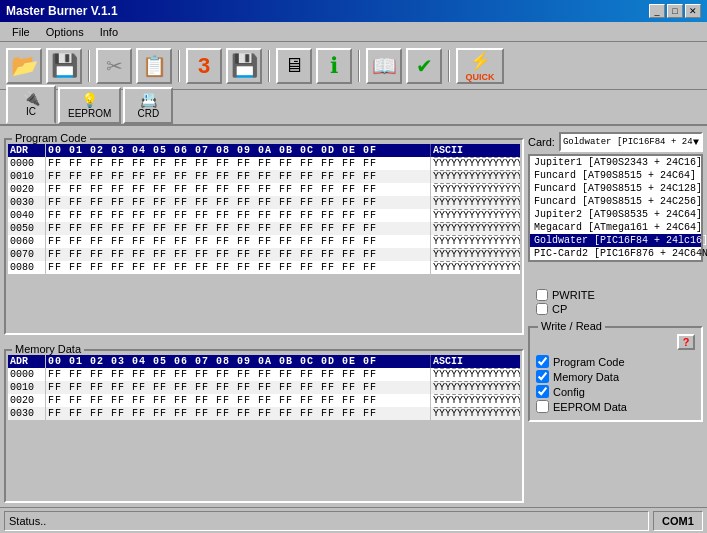  What do you see at coordinates (616, 254) in the screenshot?
I see `dropdown-item-7: PIC-Card2 [PIC16F876 + 24C64N]` at bounding box center [616, 254].